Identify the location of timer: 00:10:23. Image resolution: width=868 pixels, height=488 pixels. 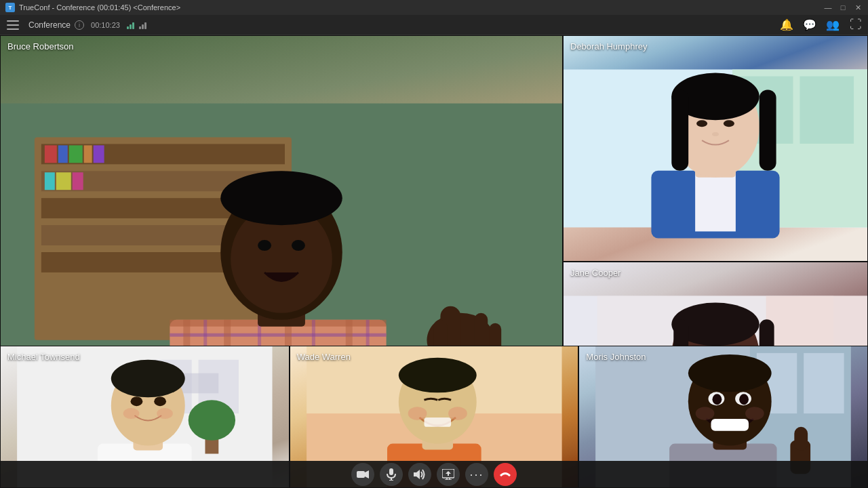
(106, 25).